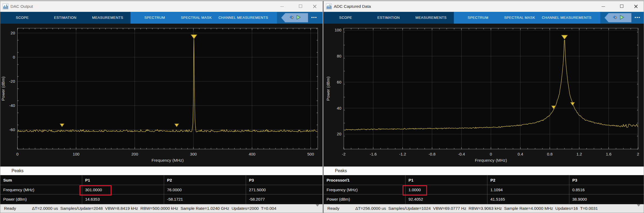  What do you see at coordinates (476, 208) in the screenshot?
I see `status-info: ΔT=256.0000 us Samples/Update=1024 VBW=6…` at bounding box center [476, 208].